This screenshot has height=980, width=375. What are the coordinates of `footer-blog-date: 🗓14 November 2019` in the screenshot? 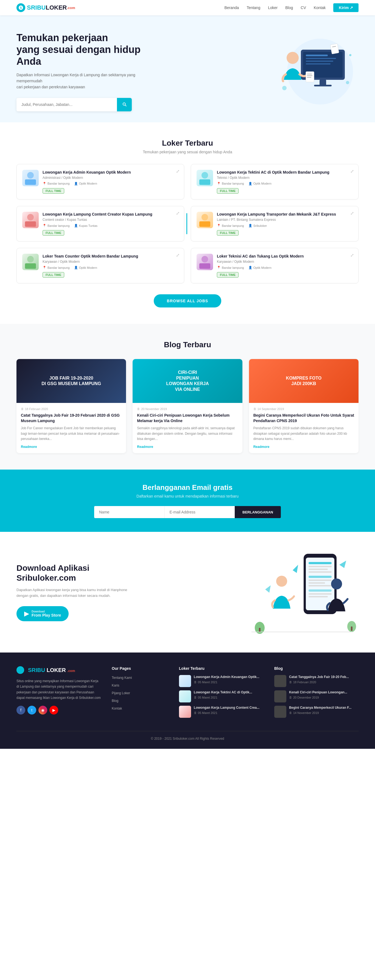 It's located at (324, 713).